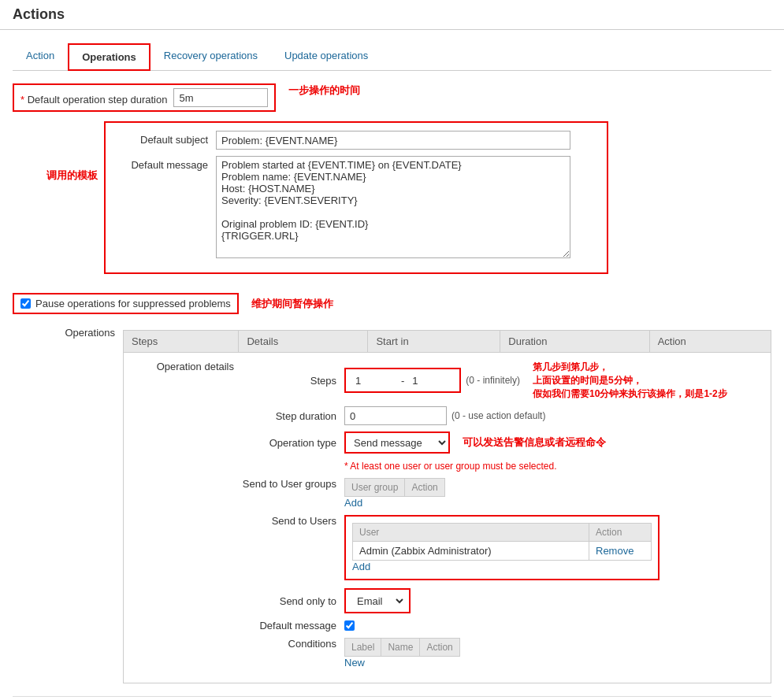  I want to click on send-to-users-row: Send to Users User Action, so click(503, 548).